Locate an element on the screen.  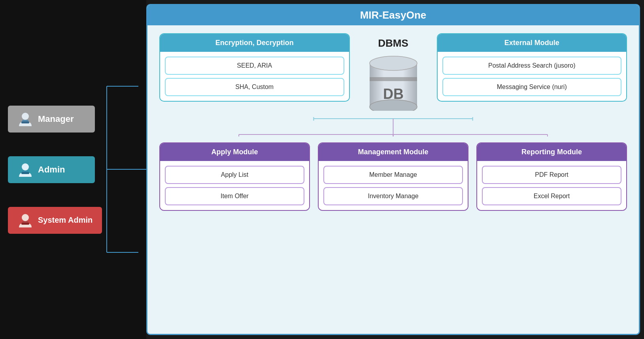
encryption-header: Encryption, Decryption is located at coordinates (255, 43).